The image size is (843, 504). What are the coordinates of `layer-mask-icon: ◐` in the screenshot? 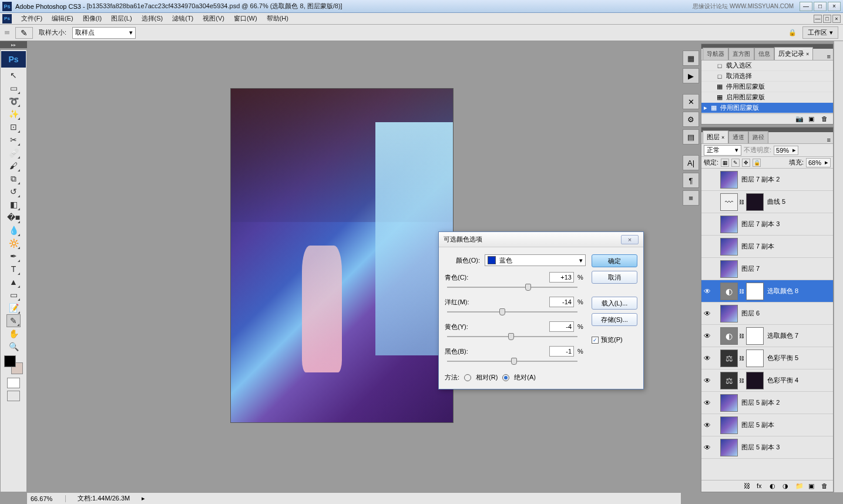 It's located at (774, 486).